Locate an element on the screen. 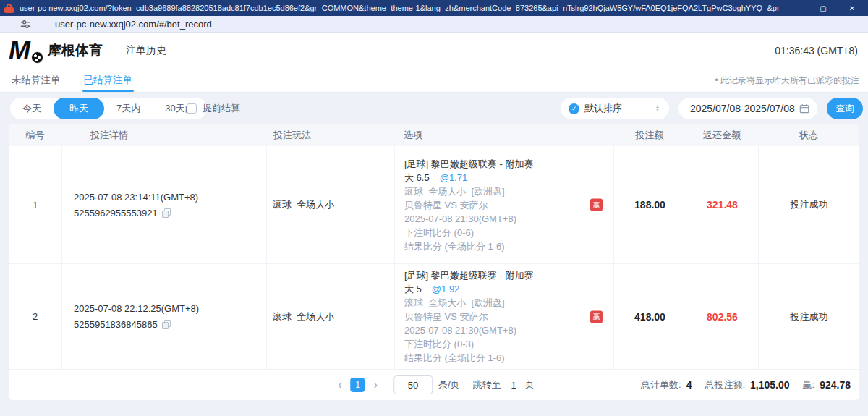 The image size is (868, 416). col-header-no: 编号 is located at coordinates (35, 135).